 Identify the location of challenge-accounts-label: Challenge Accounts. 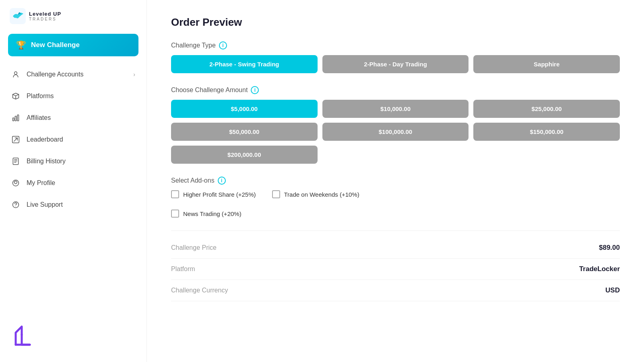
(55, 74).